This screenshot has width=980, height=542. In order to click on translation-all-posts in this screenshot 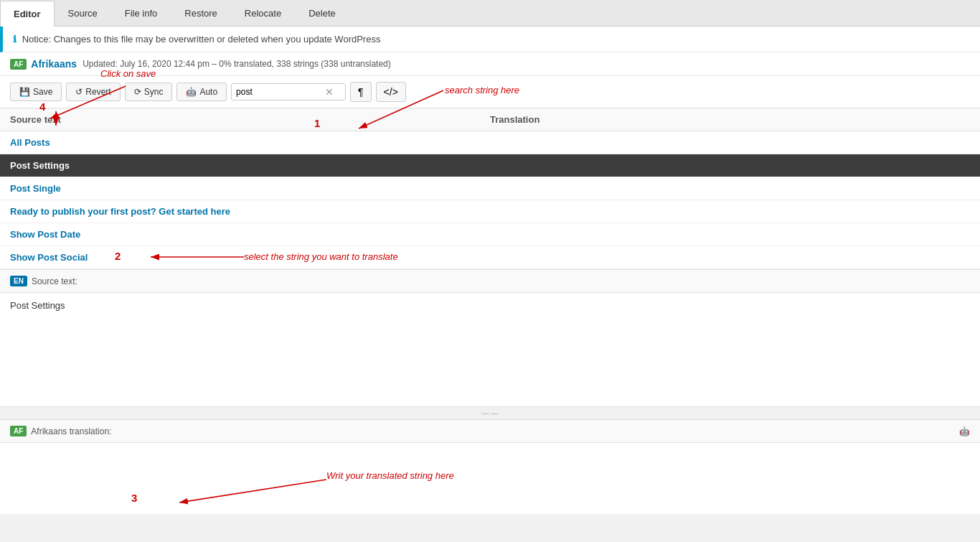, I will do `click(730, 142)`.